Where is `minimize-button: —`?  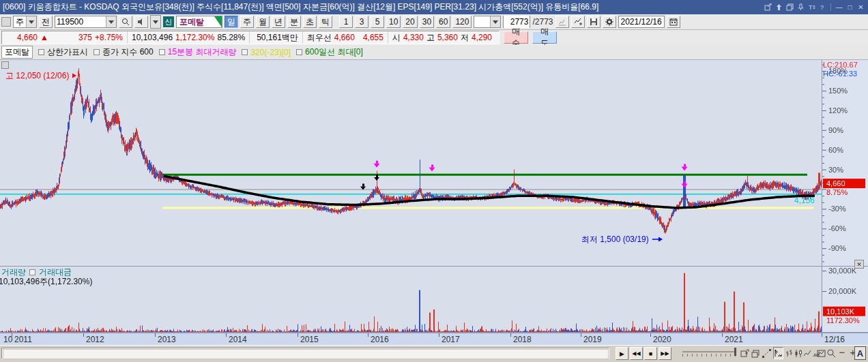 minimize-button: — is located at coordinates (839, 7).